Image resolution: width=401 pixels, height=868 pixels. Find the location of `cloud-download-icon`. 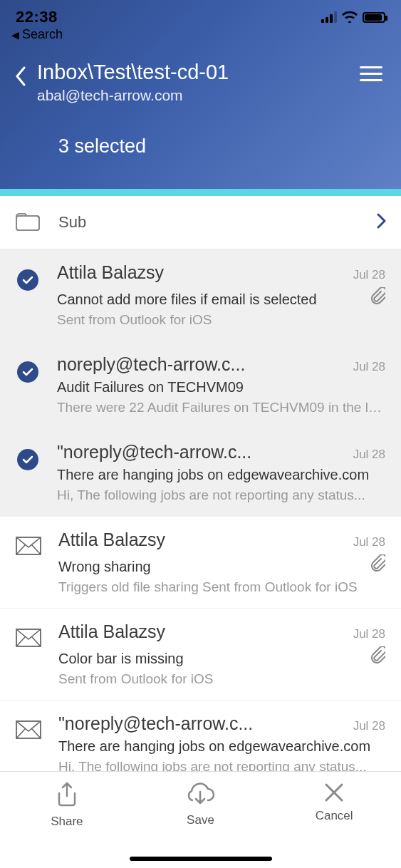

cloud-download-icon is located at coordinates (200, 795).